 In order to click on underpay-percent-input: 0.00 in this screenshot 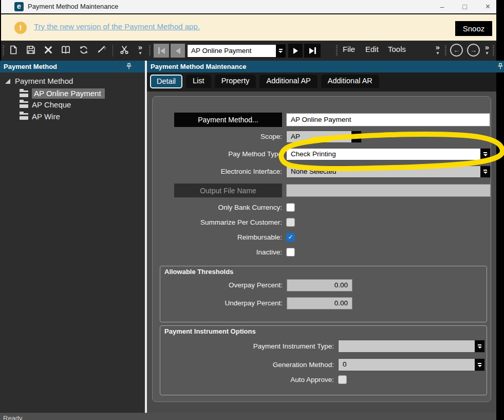, I will do `click(320, 303)`.